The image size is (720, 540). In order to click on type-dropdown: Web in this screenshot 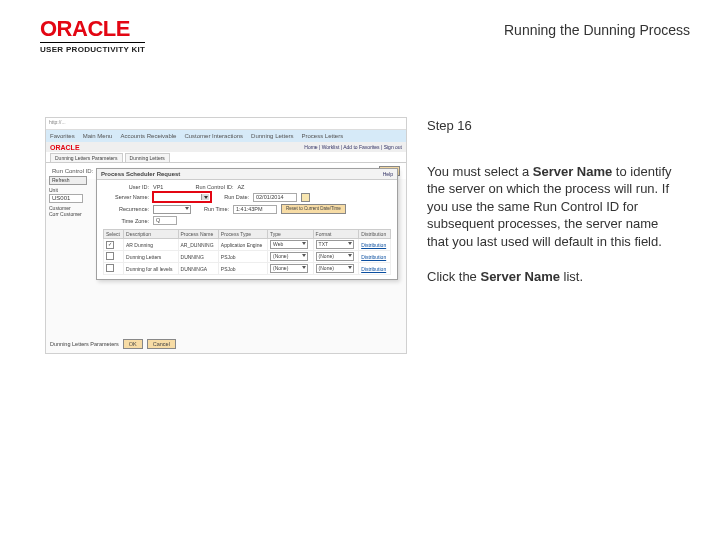, I will do `click(289, 244)`.